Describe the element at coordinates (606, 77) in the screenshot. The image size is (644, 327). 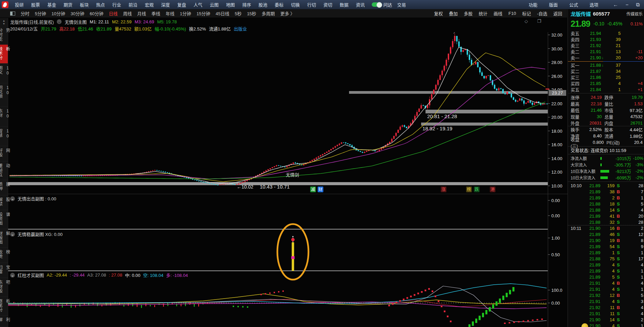
I see `order-book-row: 买三21.8625` at that location.